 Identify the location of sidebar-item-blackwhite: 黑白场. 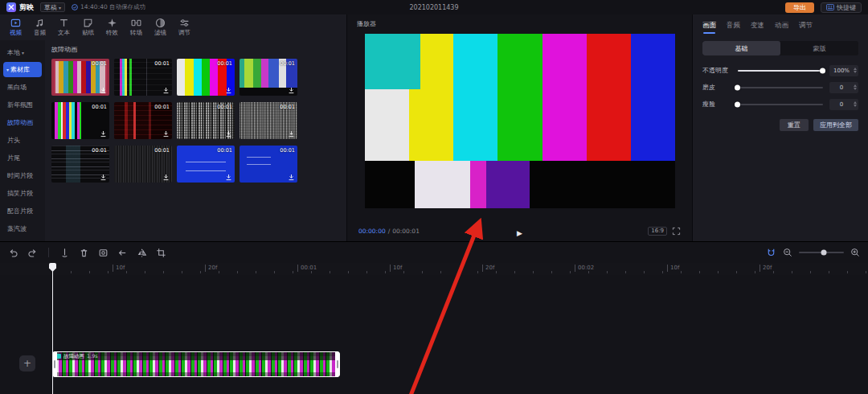
(23, 87).